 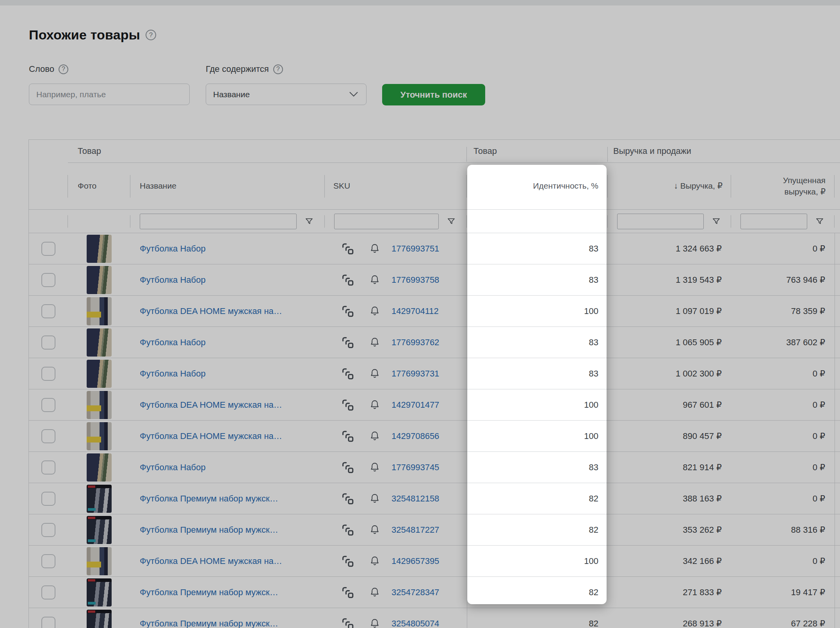 What do you see at coordinates (63, 70) in the screenshot?
I see `word-help-icon: ?` at bounding box center [63, 70].